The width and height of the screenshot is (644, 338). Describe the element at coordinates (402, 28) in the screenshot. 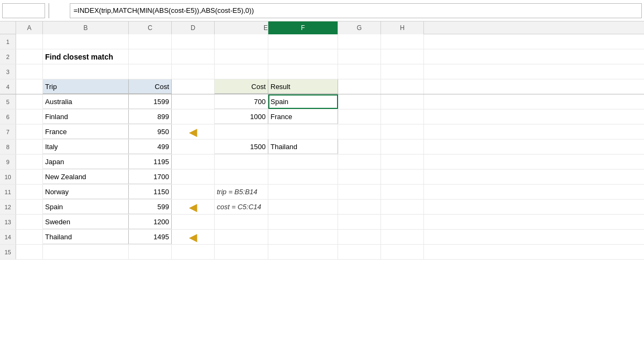

I see `col-header-h: H` at that location.